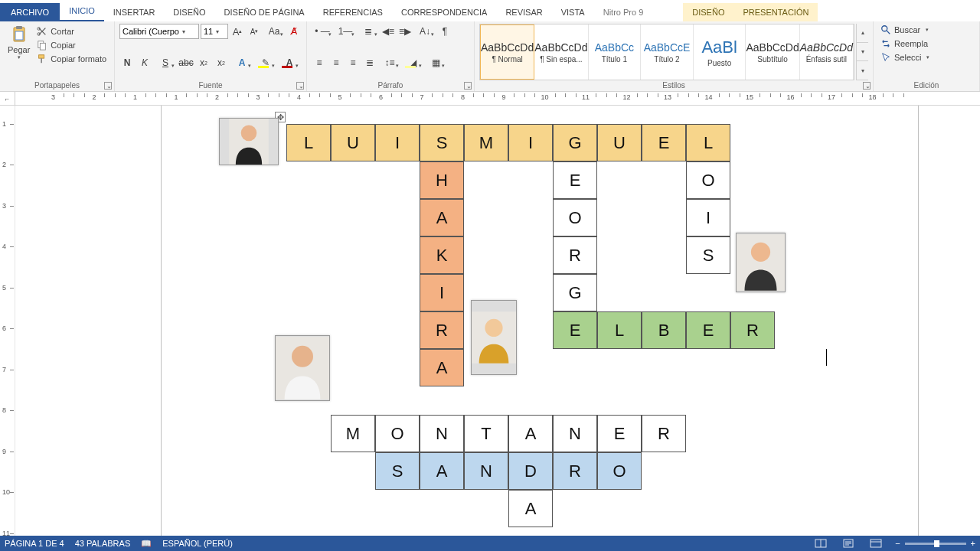 This screenshot has height=551, width=980. Describe the element at coordinates (30, 12) in the screenshot. I see `tab-file: ARCHIVO` at that location.